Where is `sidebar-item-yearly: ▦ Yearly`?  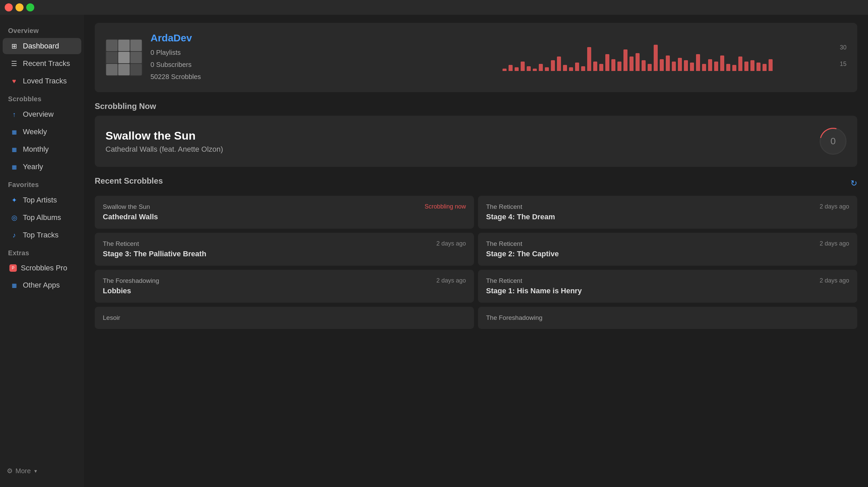
sidebar-item-yearly: ▦ Yearly is located at coordinates (42, 167).